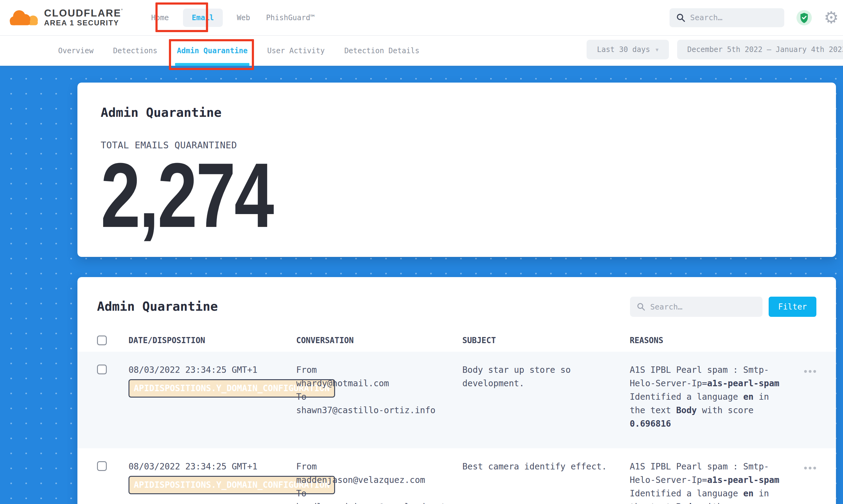 The height and width of the screenshot is (504, 843). Describe the element at coordinates (765, 50) in the screenshot. I see `date-range-label: December 5th 2022 — January 4th 2023` at that location.